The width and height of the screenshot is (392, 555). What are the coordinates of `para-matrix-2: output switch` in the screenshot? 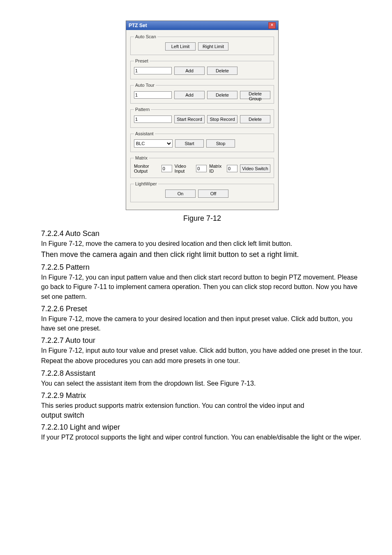 It's located at (202, 415).